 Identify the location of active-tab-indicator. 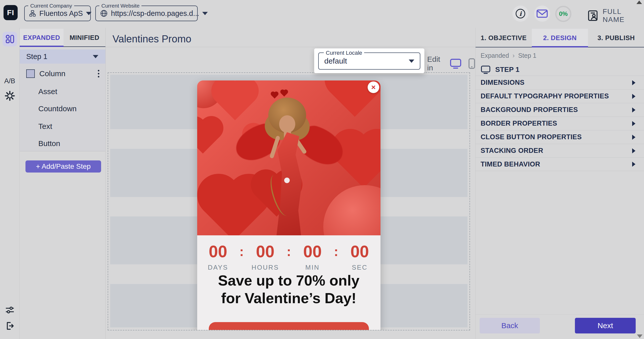
(42, 46).